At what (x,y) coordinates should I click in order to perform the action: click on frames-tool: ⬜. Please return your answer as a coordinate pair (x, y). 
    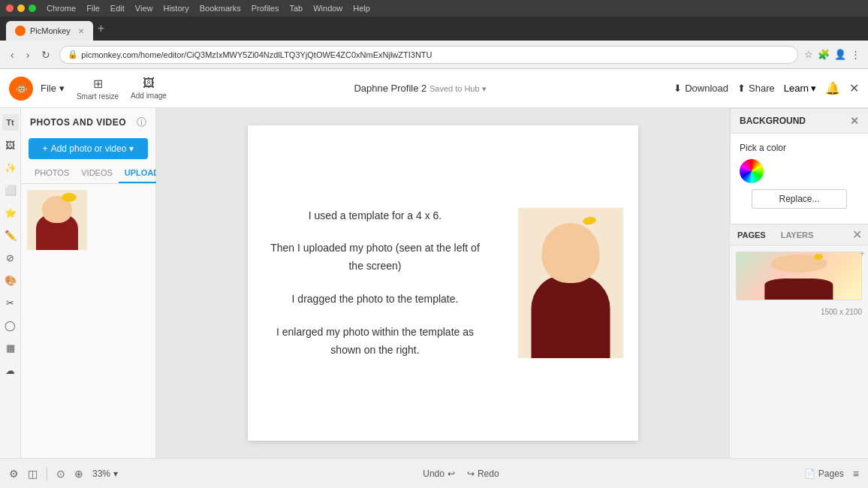
    Looking at the image, I should click on (11, 190).